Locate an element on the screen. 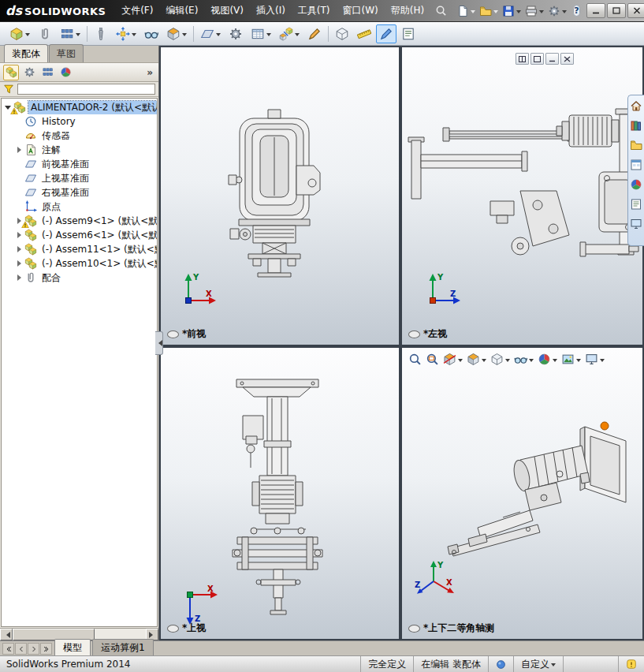 The width and height of the screenshot is (644, 672). viewport-label-front: *前视 is located at coordinates (186, 334).